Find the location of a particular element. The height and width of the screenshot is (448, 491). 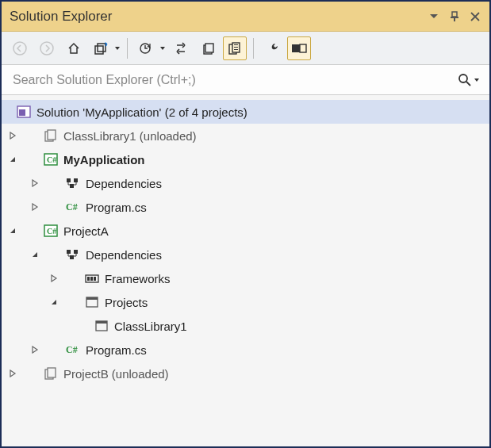

tree-node-myapp-program: C# Program.cs is located at coordinates (246, 207).